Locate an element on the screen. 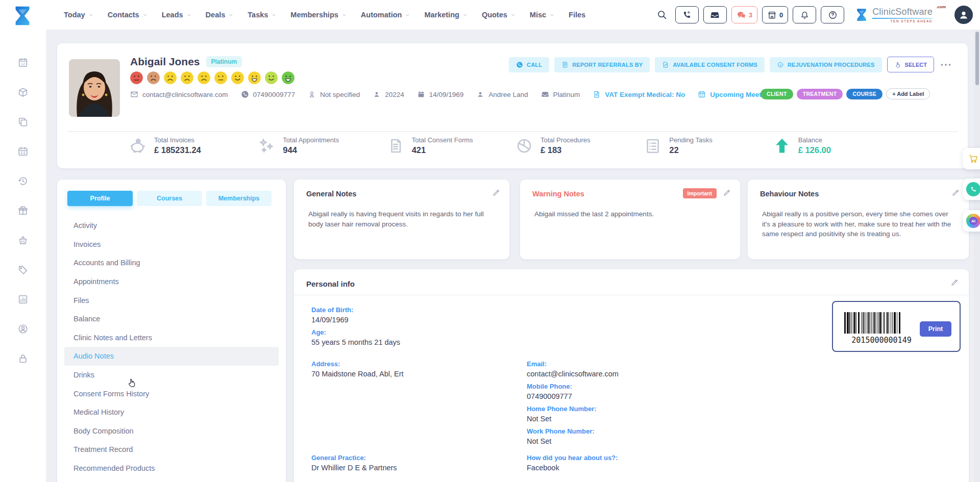 Image resolution: width=980 pixels, height=482 pixels. profile-section-item: Appointments is located at coordinates (172, 282).